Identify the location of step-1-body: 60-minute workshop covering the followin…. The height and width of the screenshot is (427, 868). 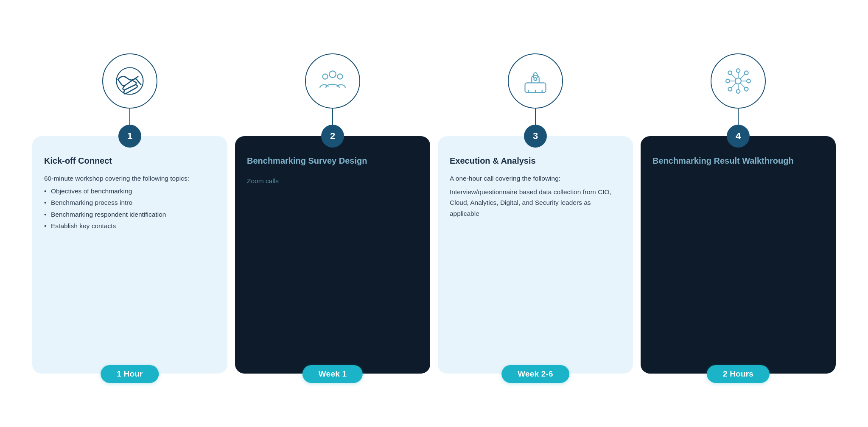
(117, 203).